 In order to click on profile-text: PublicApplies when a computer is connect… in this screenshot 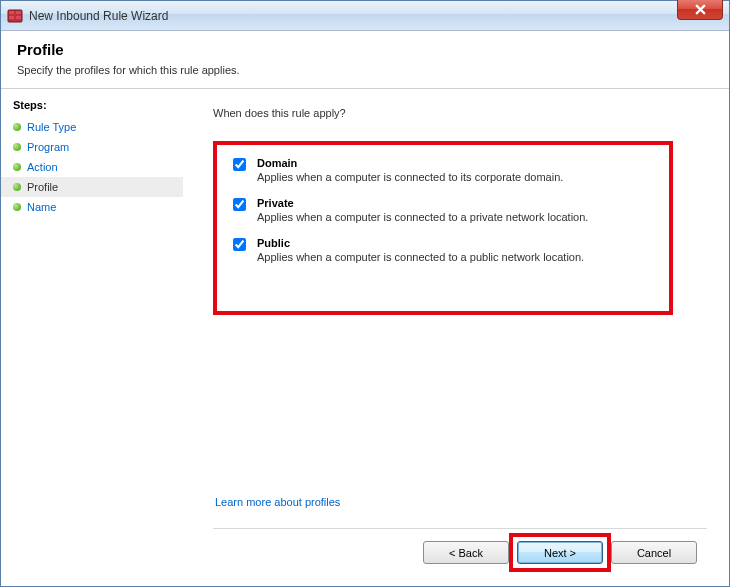, I will do `click(420, 250)`.